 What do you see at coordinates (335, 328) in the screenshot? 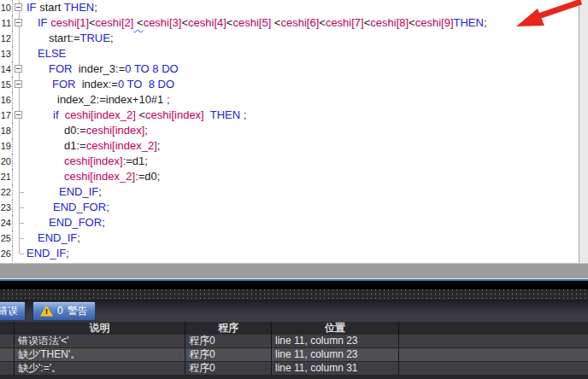
I see `header-location: 位置` at bounding box center [335, 328].